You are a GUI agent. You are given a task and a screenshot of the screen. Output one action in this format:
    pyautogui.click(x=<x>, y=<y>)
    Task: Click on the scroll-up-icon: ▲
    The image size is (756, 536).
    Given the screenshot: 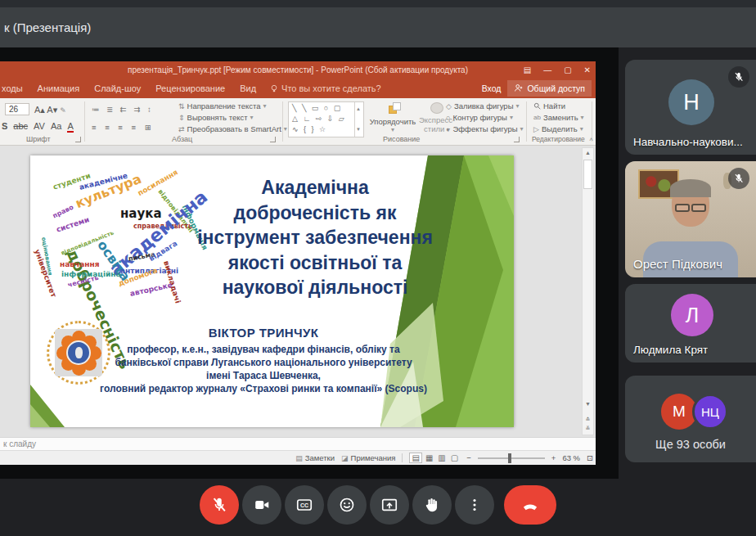 What is the action you would take?
    pyautogui.click(x=587, y=152)
    